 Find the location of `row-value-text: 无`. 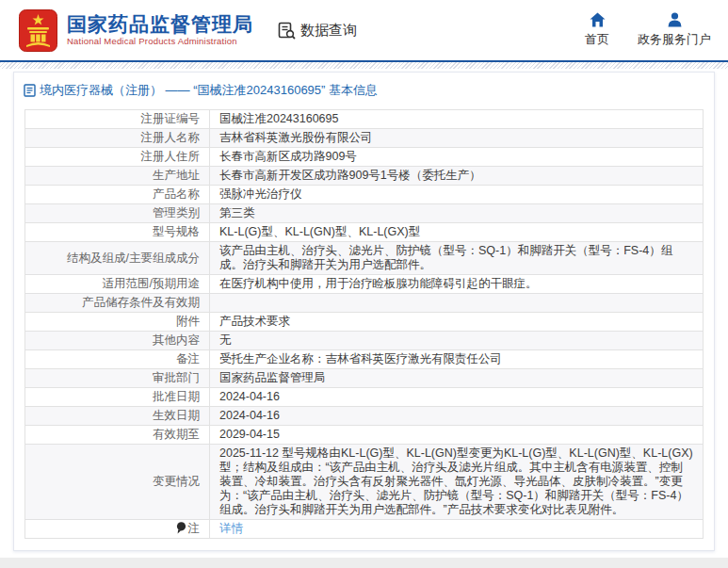

row-value-text: 无 is located at coordinates (226, 340).